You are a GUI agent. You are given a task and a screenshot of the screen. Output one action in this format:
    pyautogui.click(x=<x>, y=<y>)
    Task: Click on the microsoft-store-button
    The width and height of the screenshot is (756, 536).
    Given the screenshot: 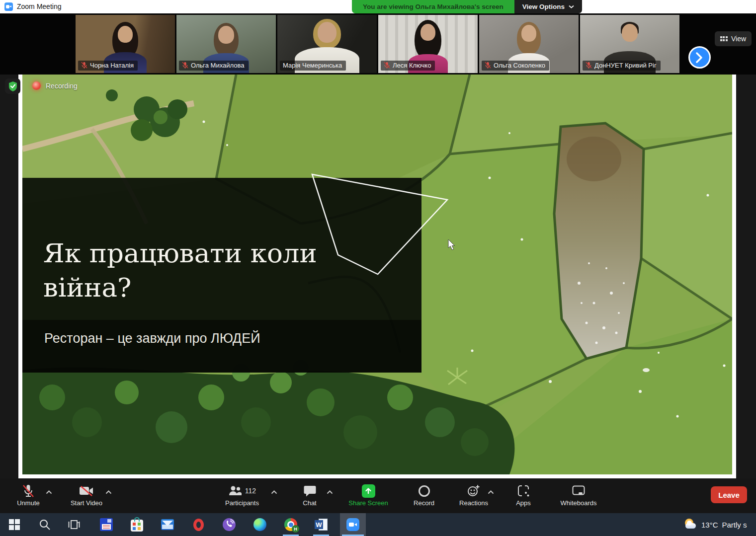 What is the action you would take?
    pyautogui.click(x=137, y=525)
    